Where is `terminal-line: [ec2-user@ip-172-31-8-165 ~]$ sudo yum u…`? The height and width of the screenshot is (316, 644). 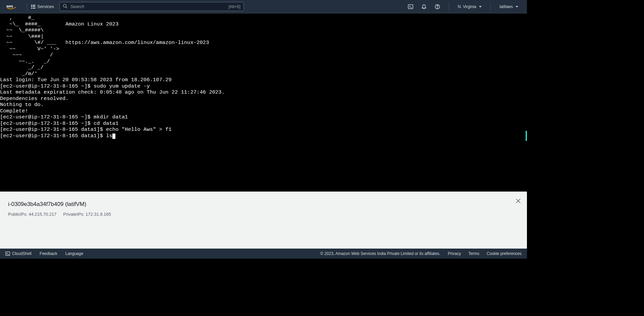 terminal-line: [ec2-user@ip-172-31-8-165 ~]$ sudo yum u… is located at coordinates (75, 86).